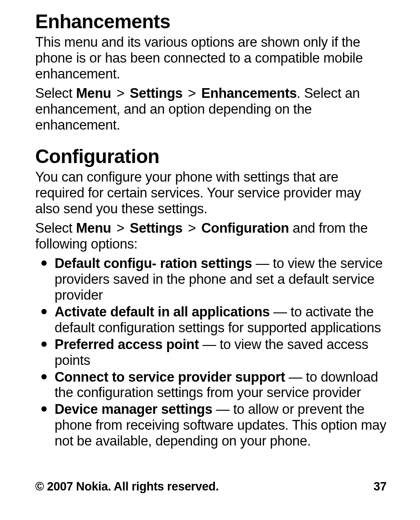 The height and width of the screenshot is (520, 420). I want to click on copyright-text: © 2007 Nokia. All rights reserved., so click(127, 487).